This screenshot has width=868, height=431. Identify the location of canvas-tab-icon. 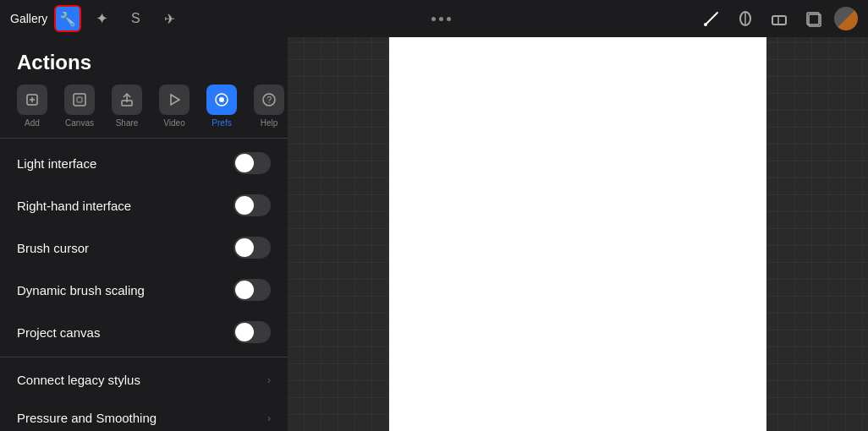
(80, 100).